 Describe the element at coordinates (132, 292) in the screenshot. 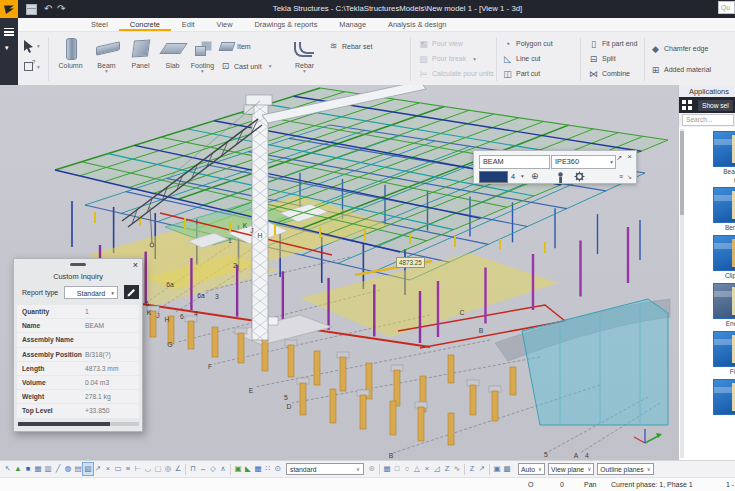

I see `edit-report-button` at that location.